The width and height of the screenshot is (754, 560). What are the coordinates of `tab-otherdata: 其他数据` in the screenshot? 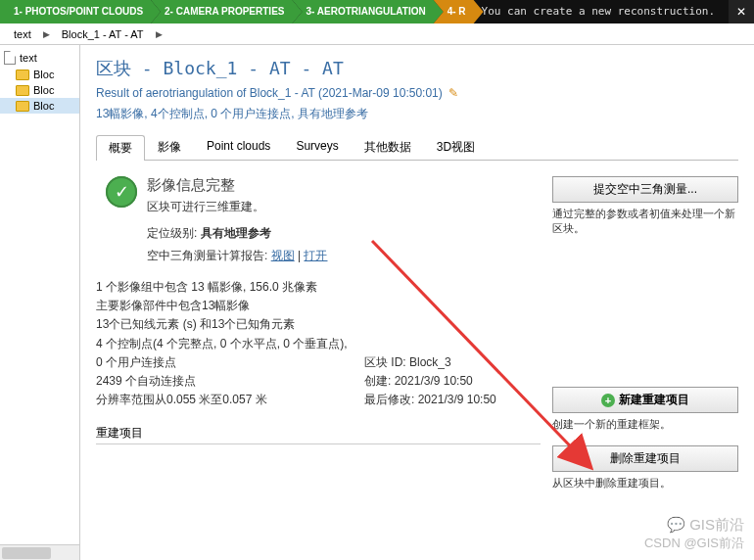 It's located at (388, 147).